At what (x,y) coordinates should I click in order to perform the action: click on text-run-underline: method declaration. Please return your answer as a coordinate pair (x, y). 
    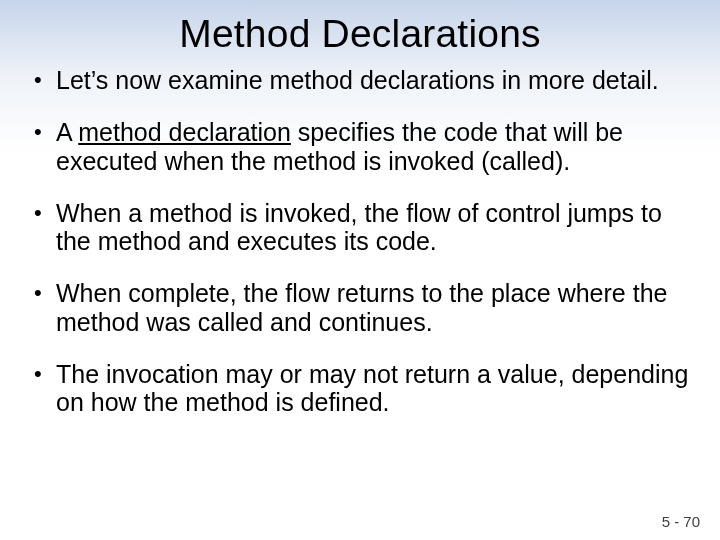
    Looking at the image, I should click on (184, 132).